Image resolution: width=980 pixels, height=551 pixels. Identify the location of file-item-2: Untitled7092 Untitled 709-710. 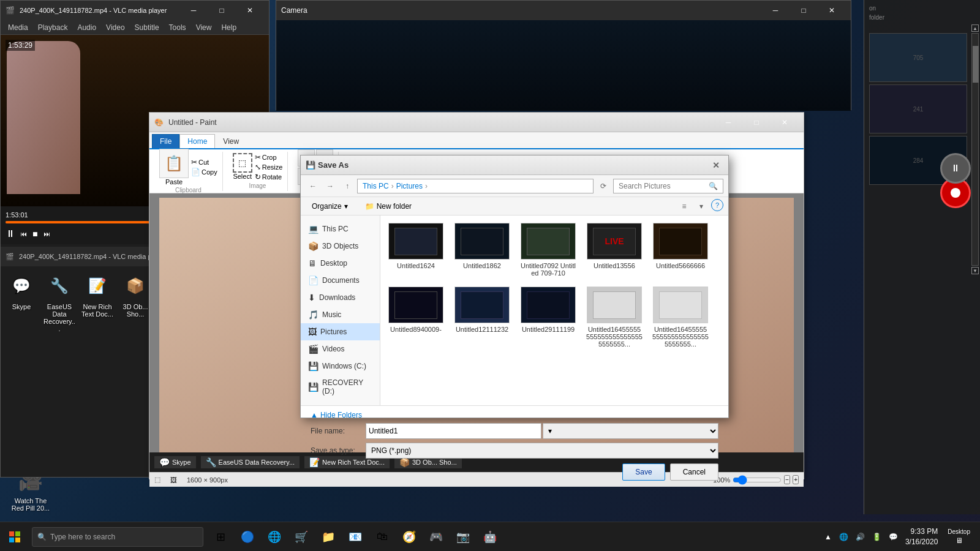
(548, 250).